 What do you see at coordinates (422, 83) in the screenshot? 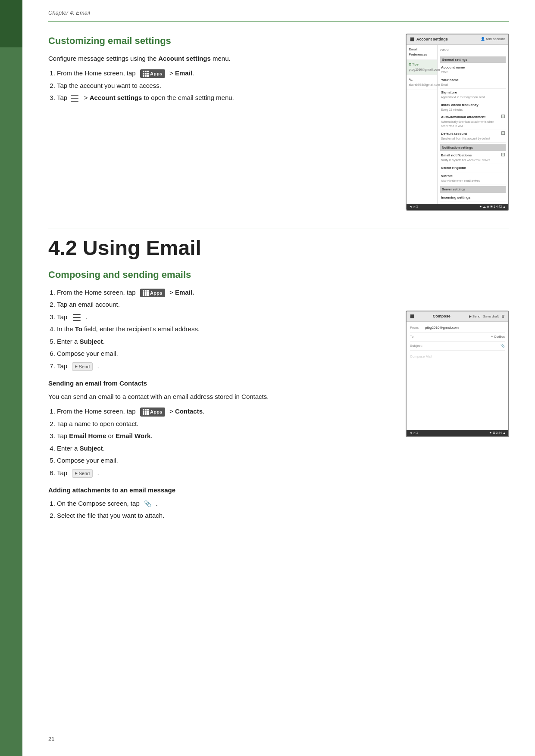
I see `acct-sidebar-az: Az aburah988@gmail.com` at bounding box center [422, 83].